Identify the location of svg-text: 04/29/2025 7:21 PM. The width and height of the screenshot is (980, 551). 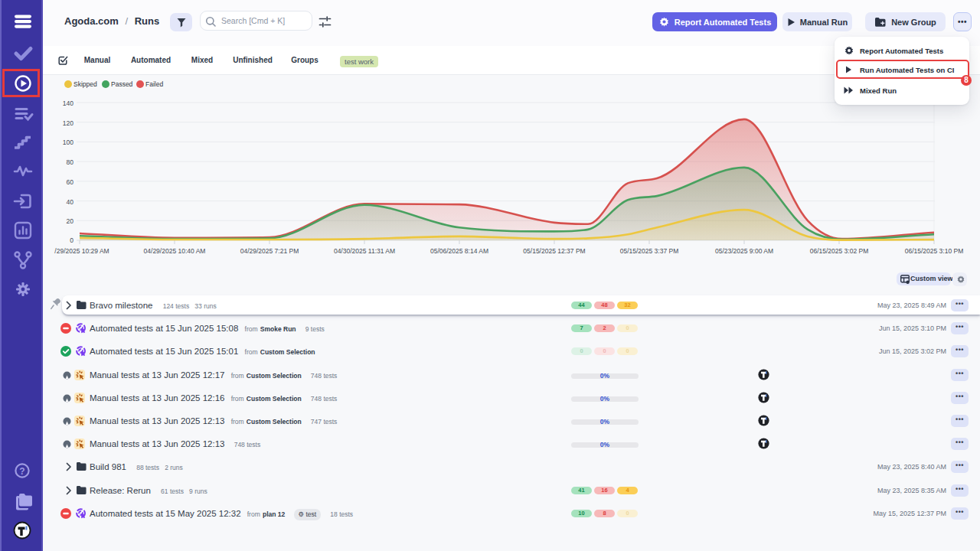
(270, 251).